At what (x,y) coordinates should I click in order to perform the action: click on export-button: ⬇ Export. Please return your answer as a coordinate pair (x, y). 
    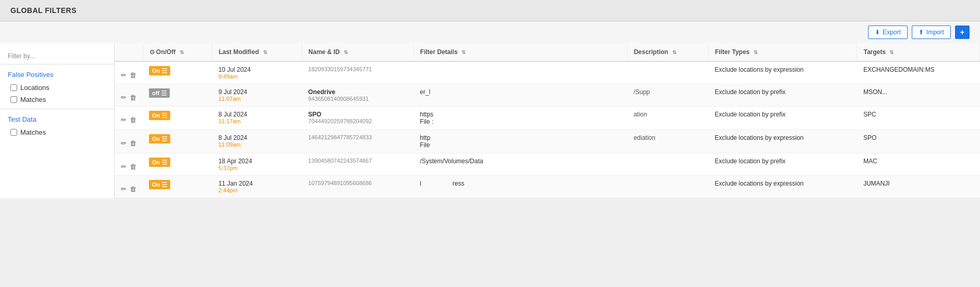
    Looking at the image, I should click on (888, 32).